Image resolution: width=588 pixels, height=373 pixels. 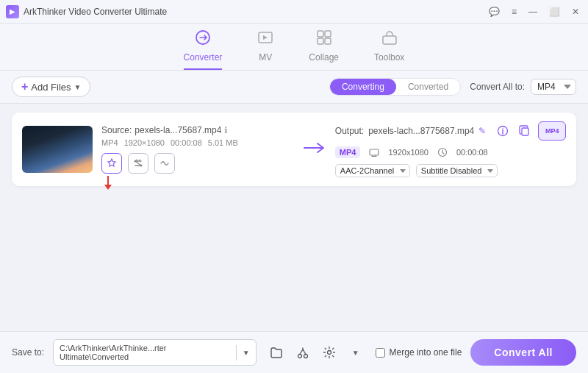 I want to click on tab-collage: Collage, so click(x=323, y=50).